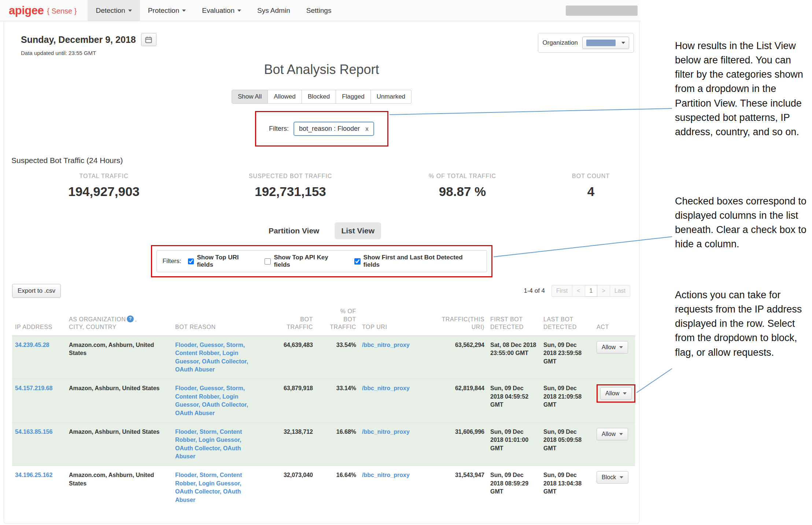  What do you see at coordinates (191, 262) in the screenshot?
I see `checkbox-show-top-uri-fields` at bounding box center [191, 262].